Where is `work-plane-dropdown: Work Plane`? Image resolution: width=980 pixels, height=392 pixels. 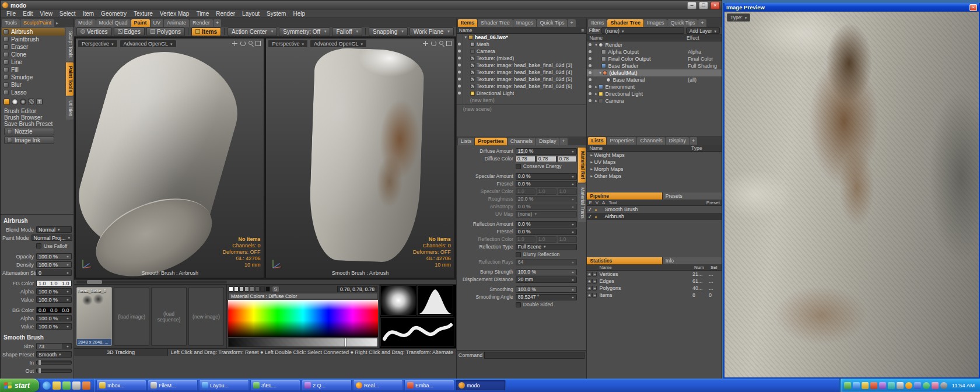 work-plane-dropdown: Work Plane is located at coordinates (432, 32).